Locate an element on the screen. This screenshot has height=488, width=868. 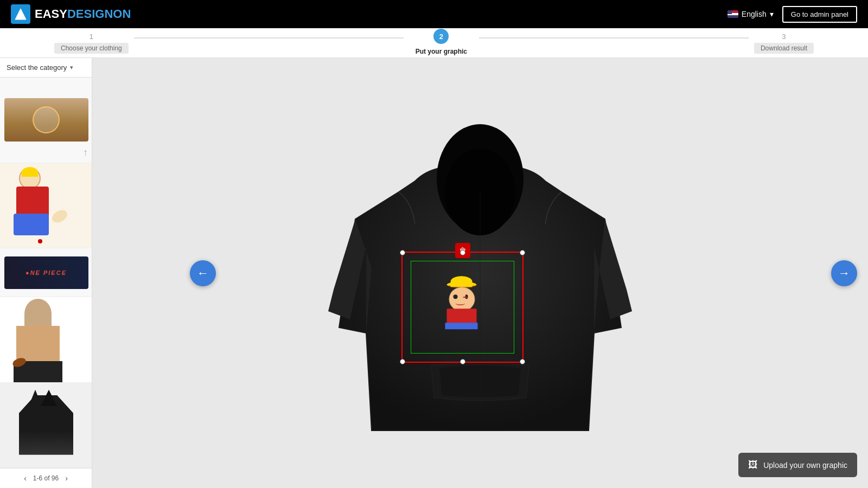
resize-handle-bl is located at coordinates (403, 362).